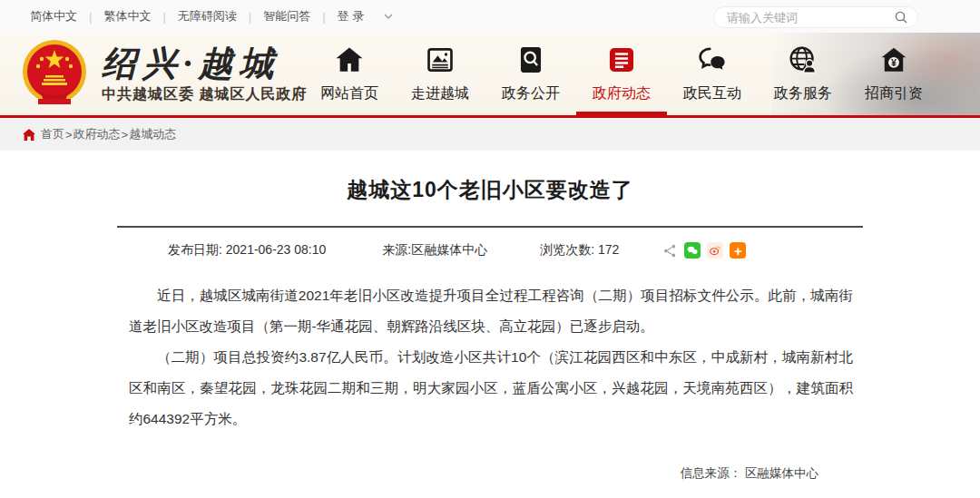 The height and width of the screenshot is (498, 980). Describe the element at coordinates (207, 16) in the screenshot. I see `accessibility-link: 无障碍阅读` at that location.